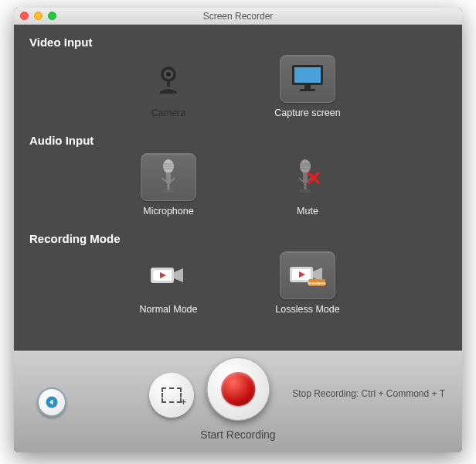 The width and height of the screenshot is (476, 464). I want to click on stop-shortcut-hint: Stop Recording: Ctrl + Commond + T, so click(369, 394).